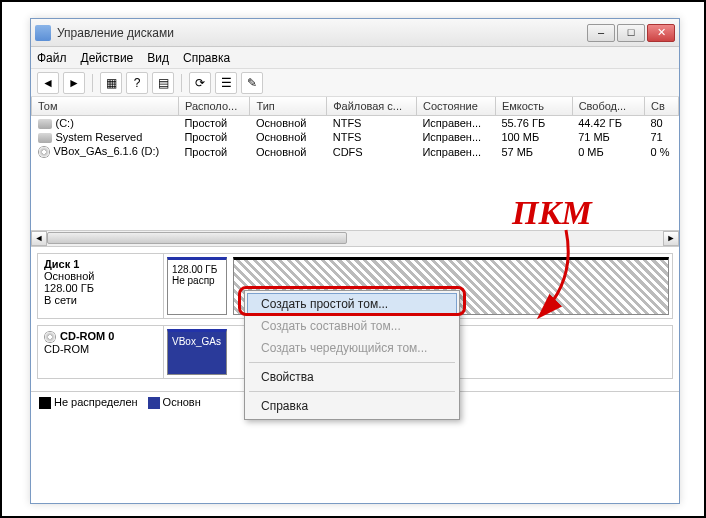 The height and width of the screenshot is (518, 706). Describe the element at coordinates (456, 106) in the screenshot. I see `col-status: Состояние` at that location.